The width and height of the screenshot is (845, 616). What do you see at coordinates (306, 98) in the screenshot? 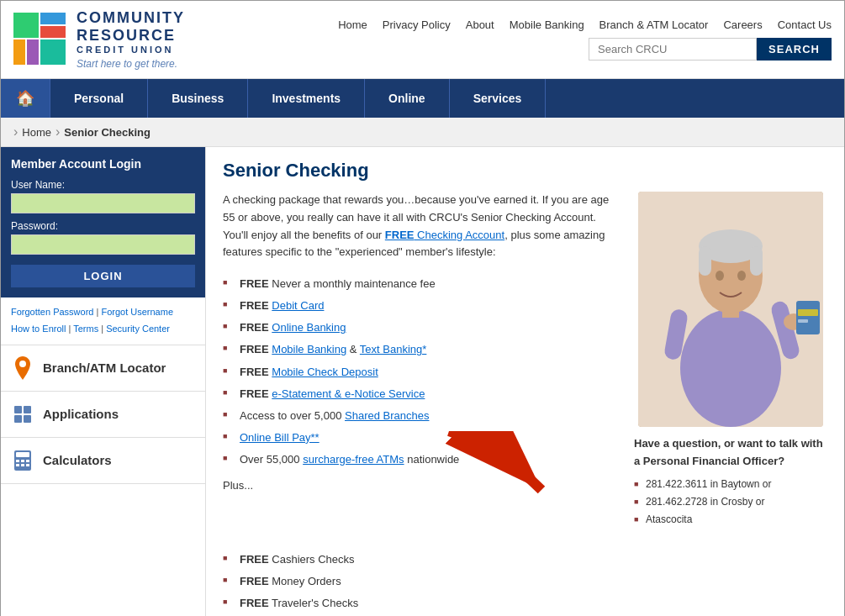
I see `nav-investments: Investments` at bounding box center [306, 98].